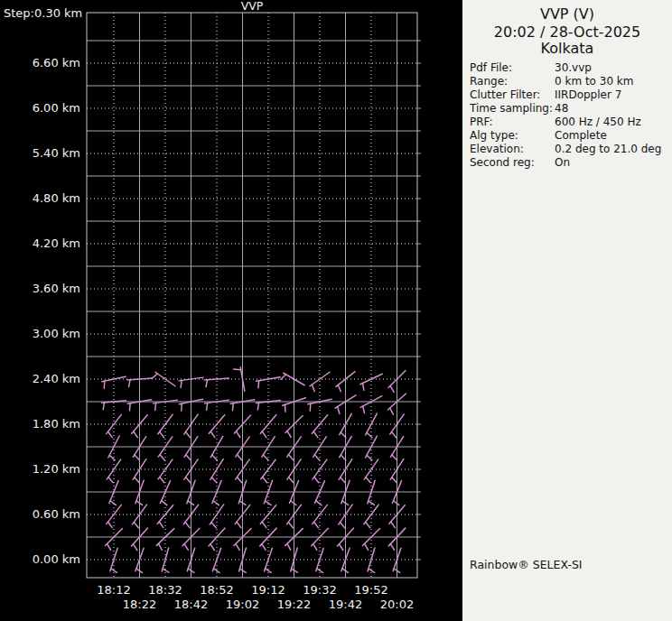 The image size is (672, 621). I want to click on parameter-label: Time sampling:, so click(512, 108).